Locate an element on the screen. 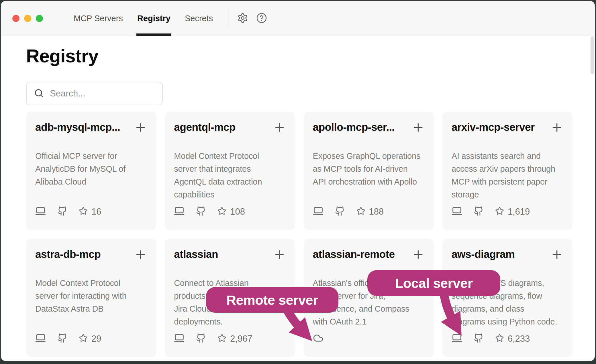 This screenshot has height=364, width=596. server-card-header: adb-mysql-mcp... is located at coordinates (91, 128).